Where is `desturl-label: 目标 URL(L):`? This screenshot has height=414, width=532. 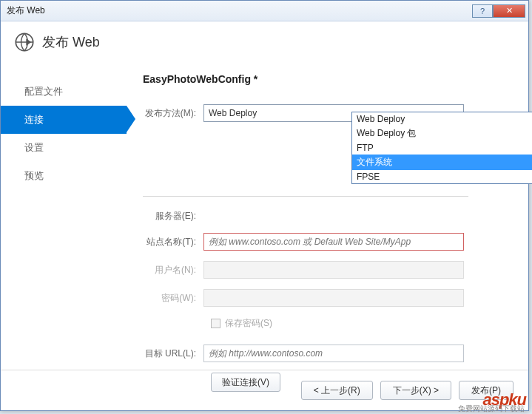
desturl-label: 目标 URL(L): is located at coordinates (173, 353).